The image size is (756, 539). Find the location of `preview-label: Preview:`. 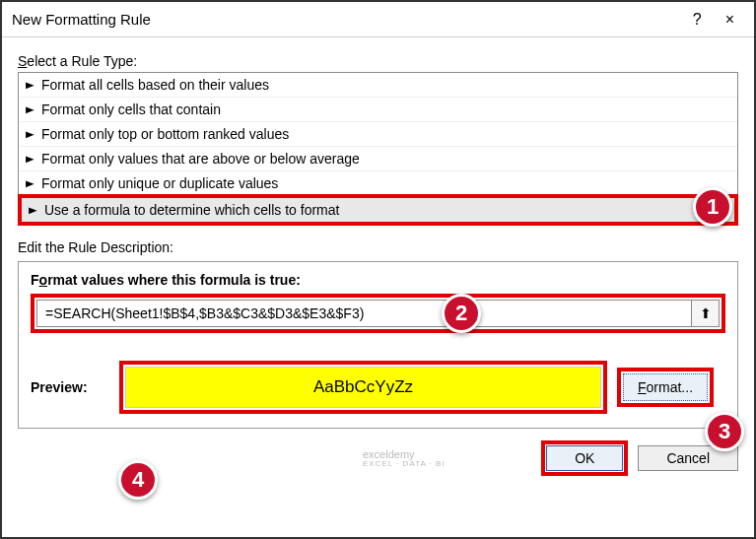

preview-label: Preview: is located at coordinates (70, 387).